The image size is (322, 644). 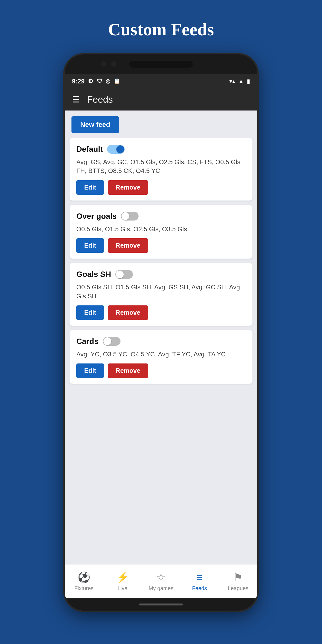 What do you see at coordinates (161, 588) in the screenshot?
I see `nav-label-mygames: My games` at bounding box center [161, 588].